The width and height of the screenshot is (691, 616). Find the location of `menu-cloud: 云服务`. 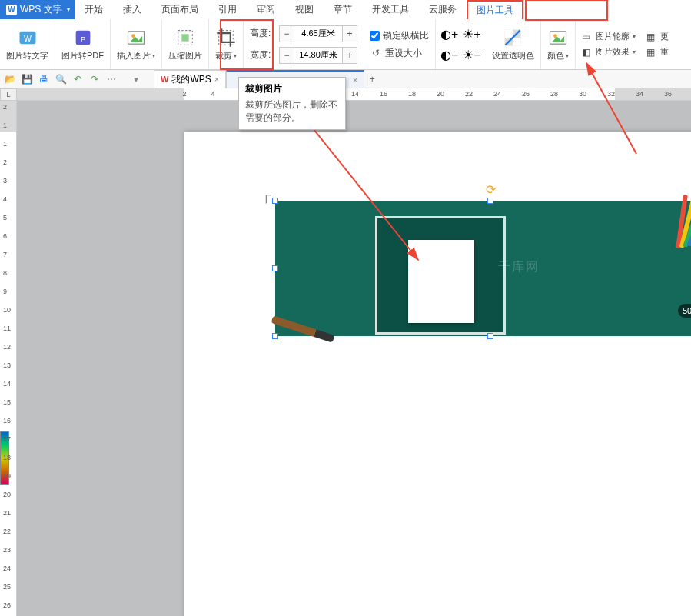

menu-cloud: 云服务 is located at coordinates (443, 9).